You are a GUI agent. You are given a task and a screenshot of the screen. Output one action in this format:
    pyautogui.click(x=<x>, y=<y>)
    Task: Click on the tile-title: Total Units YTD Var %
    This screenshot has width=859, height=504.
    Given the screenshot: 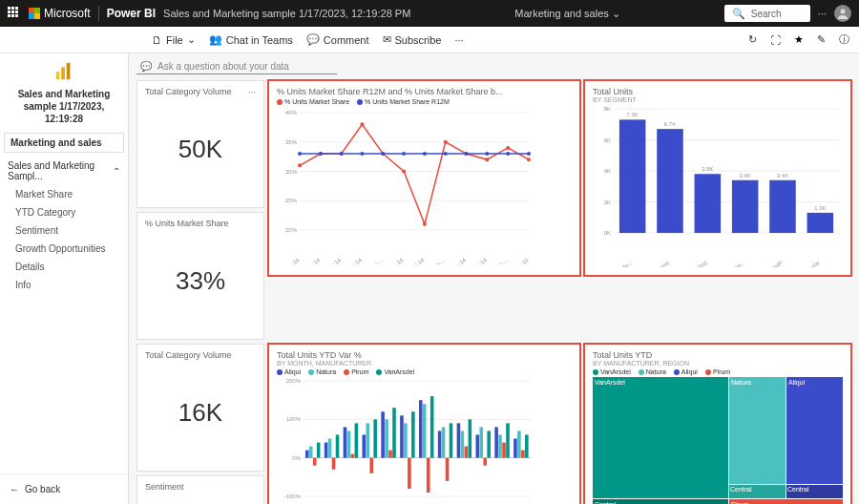 What is the action you would take?
    pyautogui.click(x=424, y=355)
    